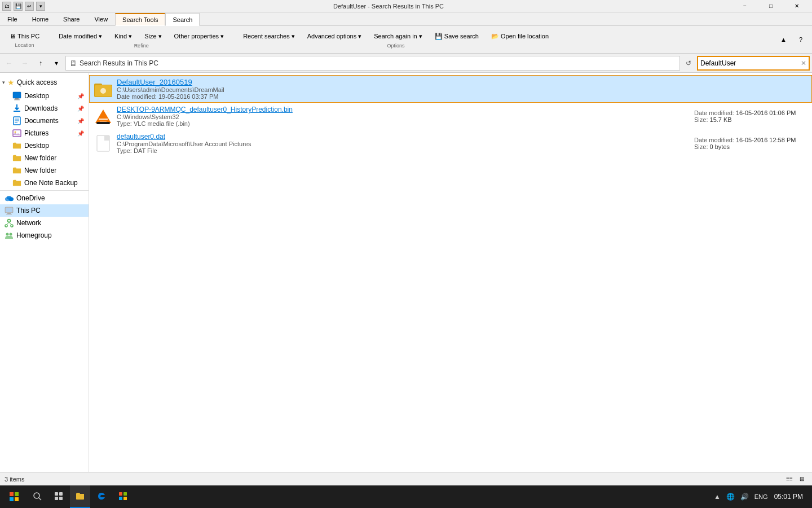  What do you see at coordinates (25, 36) in the screenshot?
I see `ribbon-this-pc-btn: 🖥 This PC` at bounding box center [25, 36].